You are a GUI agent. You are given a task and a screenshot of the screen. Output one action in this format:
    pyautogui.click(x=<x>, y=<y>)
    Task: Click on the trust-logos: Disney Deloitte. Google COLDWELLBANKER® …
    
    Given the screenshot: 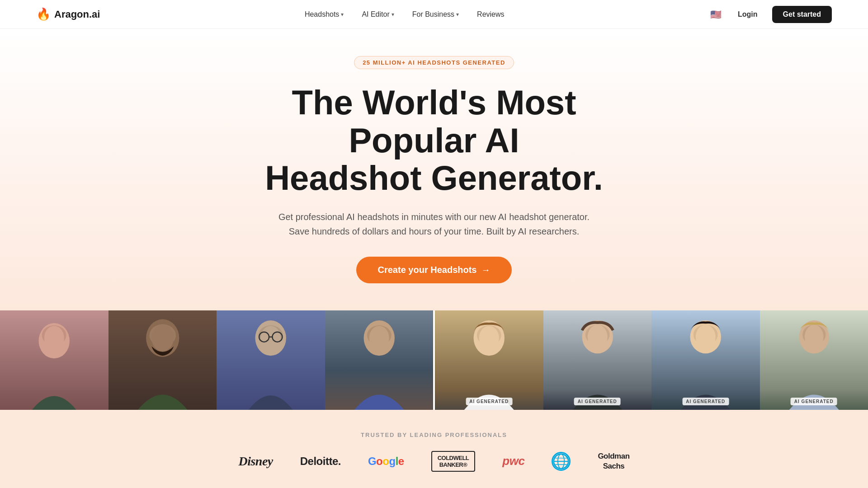 What is the action you would take?
    pyautogui.click(x=434, y=461)
    